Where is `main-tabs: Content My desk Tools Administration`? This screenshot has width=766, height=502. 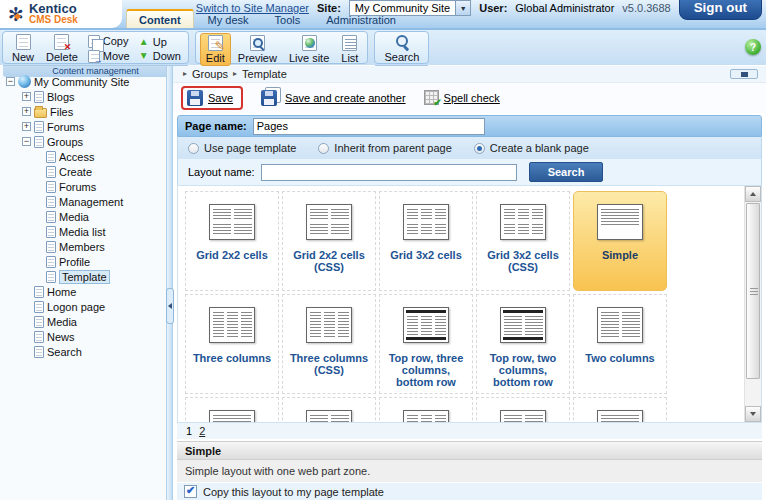
main-tabs: Content My desk Tools Administration is located at coordinates (267, 18).